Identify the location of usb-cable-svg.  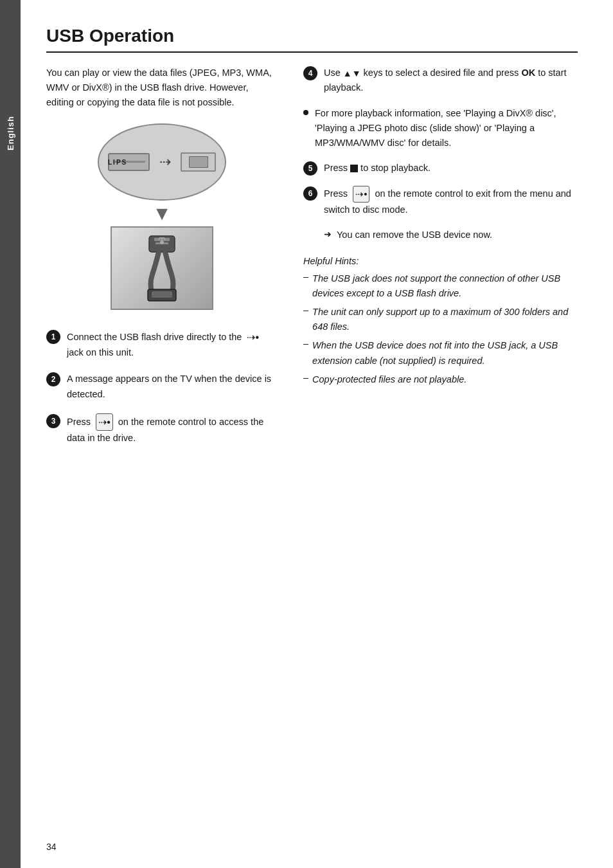
(162, 268).